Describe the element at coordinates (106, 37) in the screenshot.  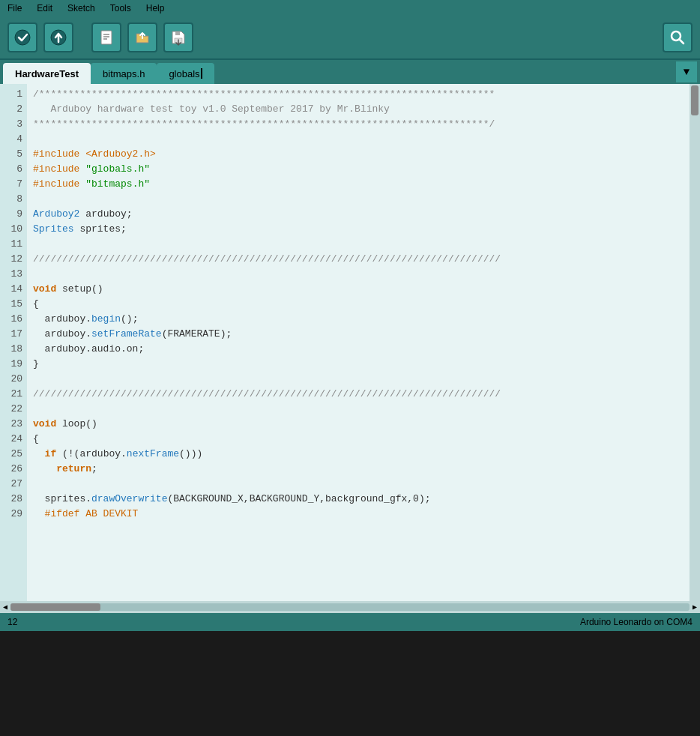
I see `new-button` at that location.